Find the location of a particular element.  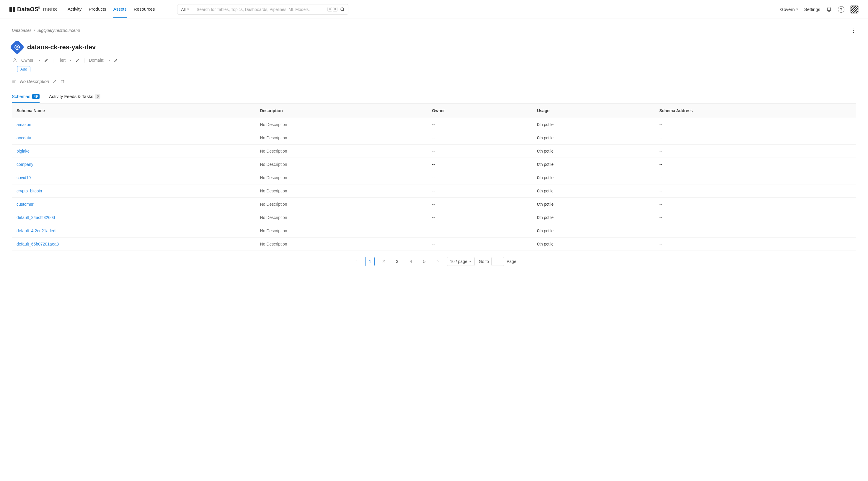

nav-activity: Activity is located at coordinates (75, 9).